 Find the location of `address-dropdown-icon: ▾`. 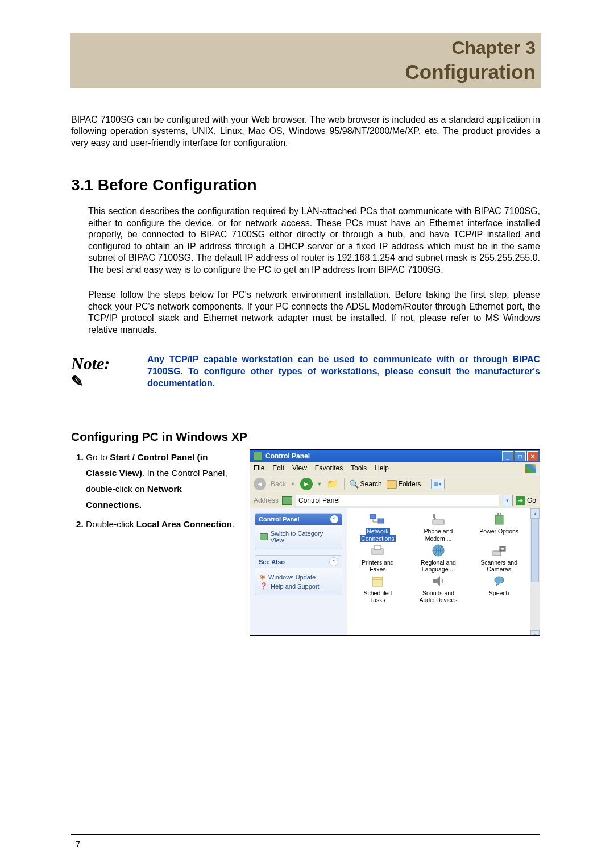

address-dropdown-icon: ▾ is located at coordinates (508, 500).